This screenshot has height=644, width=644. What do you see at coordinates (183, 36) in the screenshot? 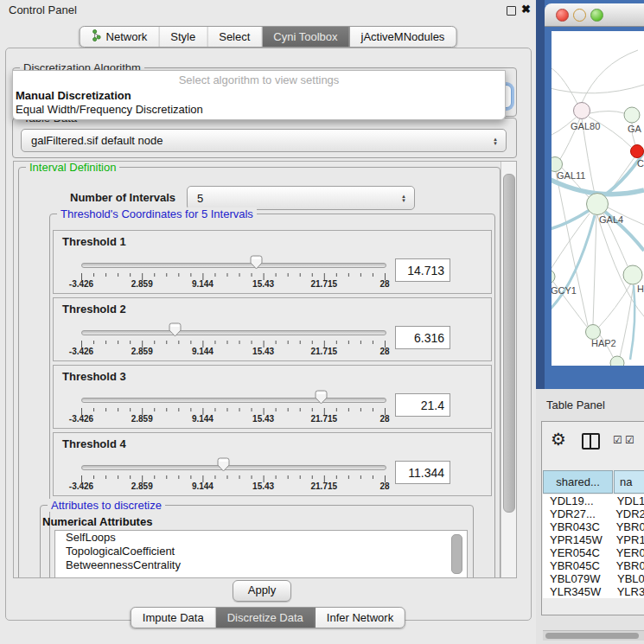
I see `tab-label: Style` at bounding box center [183, 36].